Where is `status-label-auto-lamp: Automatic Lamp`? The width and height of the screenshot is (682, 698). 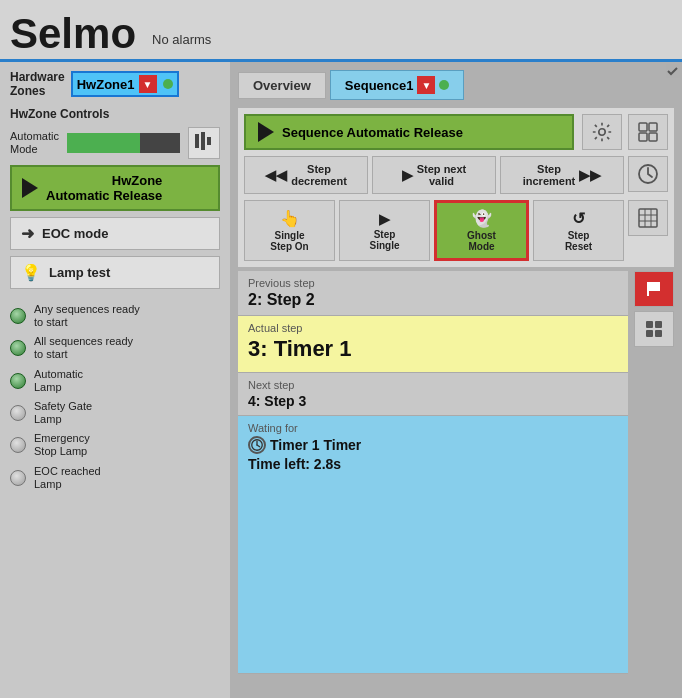 status-label-auto-lamp: Automatic Lamp is located at coordinates (58, 381).